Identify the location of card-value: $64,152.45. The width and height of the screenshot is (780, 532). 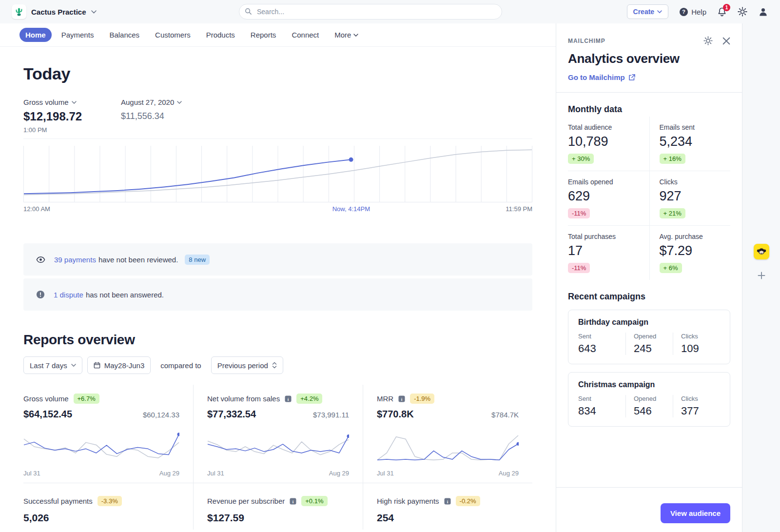
(48, 414).